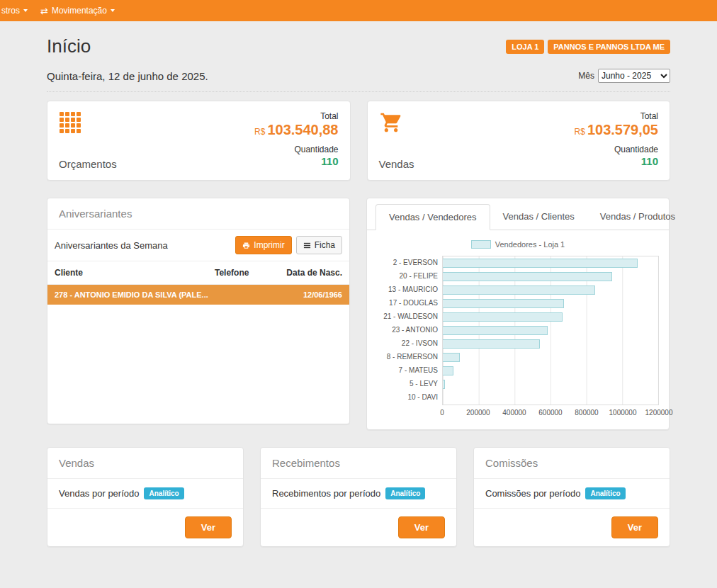  What do you see at coordinates (208, 527) in the screenshot?
I see `ver-vendas-button: Ver` at bounding box center [208, 527].